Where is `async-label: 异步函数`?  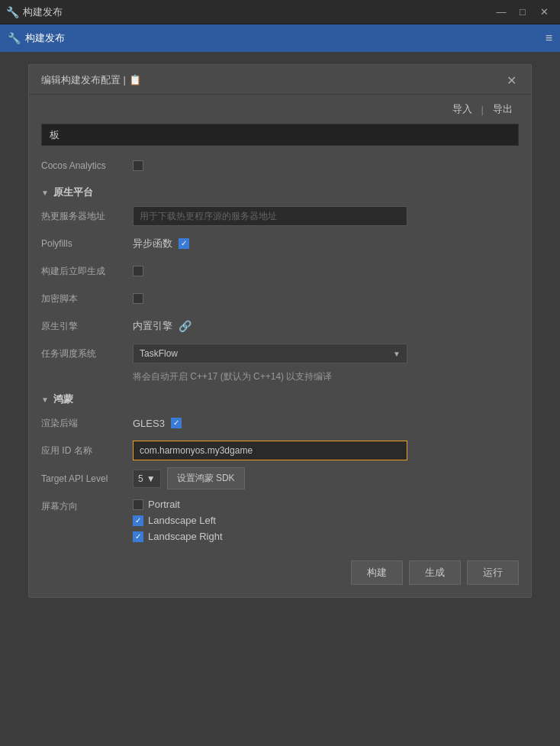 async-label: 异步函数 is located at coordinates (153, 244).